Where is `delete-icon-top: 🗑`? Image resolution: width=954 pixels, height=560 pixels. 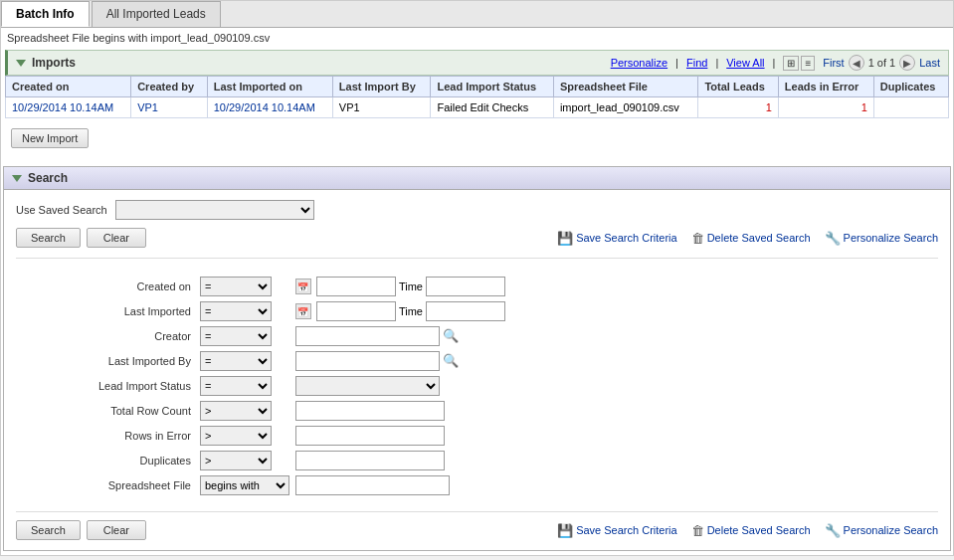
delete-icon-top: 🗑 is located at coordinates (698, 239).